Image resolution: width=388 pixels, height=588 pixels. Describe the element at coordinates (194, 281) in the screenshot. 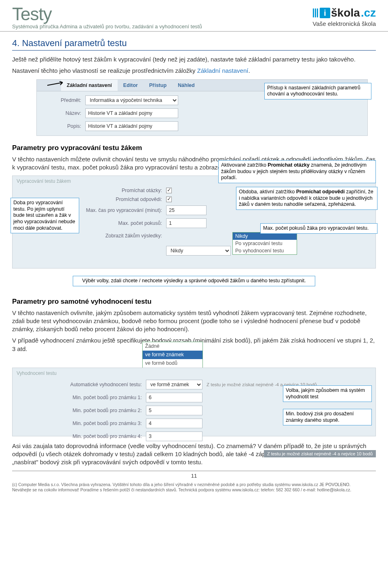

I see `callout-zobrazit-vysledky: Výběr volby, zdali chcete / nechcete výs…` at that location.